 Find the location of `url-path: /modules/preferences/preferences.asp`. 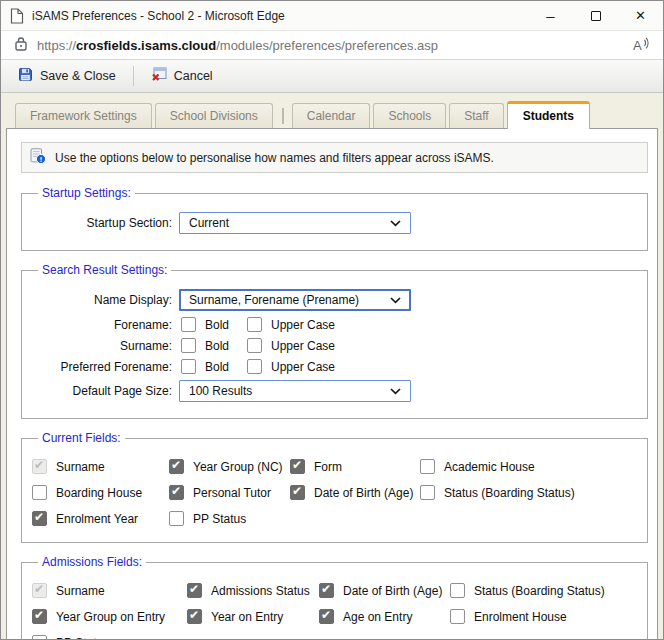

url-path: /modules/preferences/preferences.asp is located at coordinates (327, 46).